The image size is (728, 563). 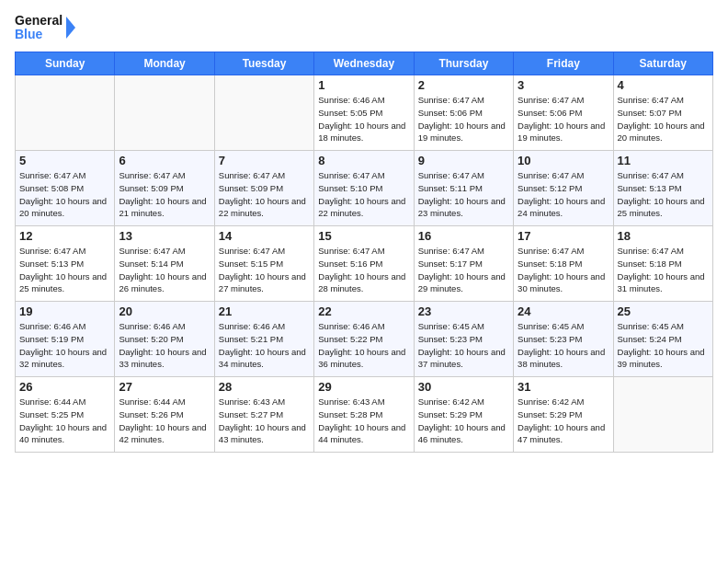 What do you see at coordinates (364, 85) in the screenshot?
I see `day-number: 1` at bounding box center [364, 85].